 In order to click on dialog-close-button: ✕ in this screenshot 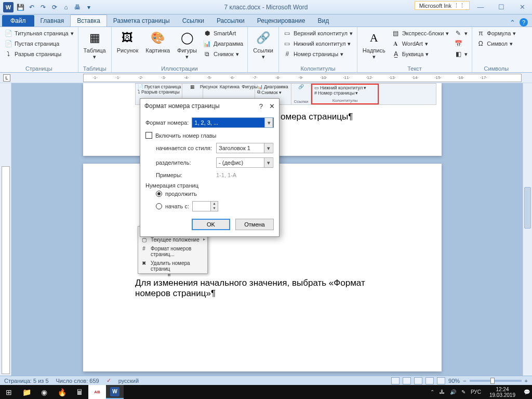, I will do `click(272, 106)`.